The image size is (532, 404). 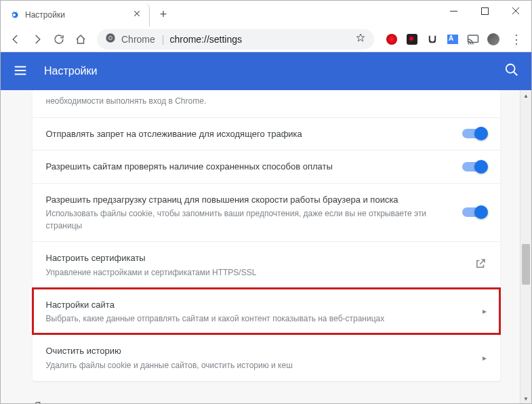 I want to click on setting-row-payment: Разрешить сайтам проверять наличие сохра…, so click(x=266, y=167).